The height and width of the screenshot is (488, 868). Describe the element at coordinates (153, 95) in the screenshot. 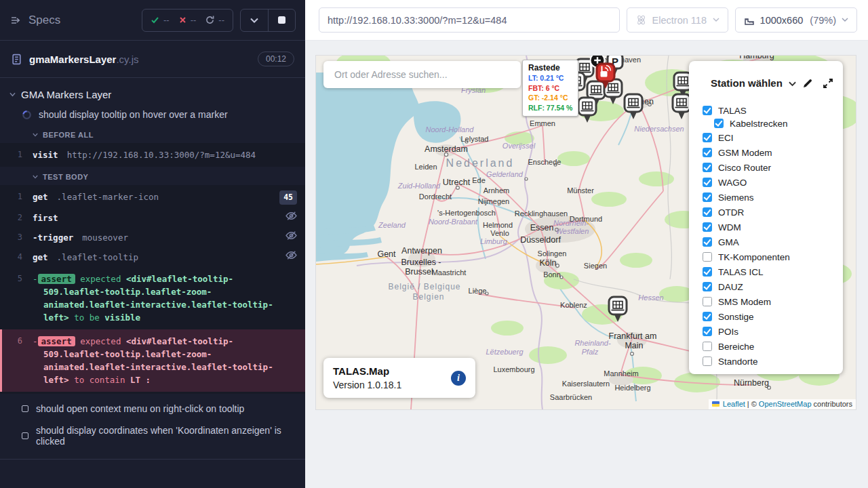

I see `suite-header: GMA Markers Layer` at that location.